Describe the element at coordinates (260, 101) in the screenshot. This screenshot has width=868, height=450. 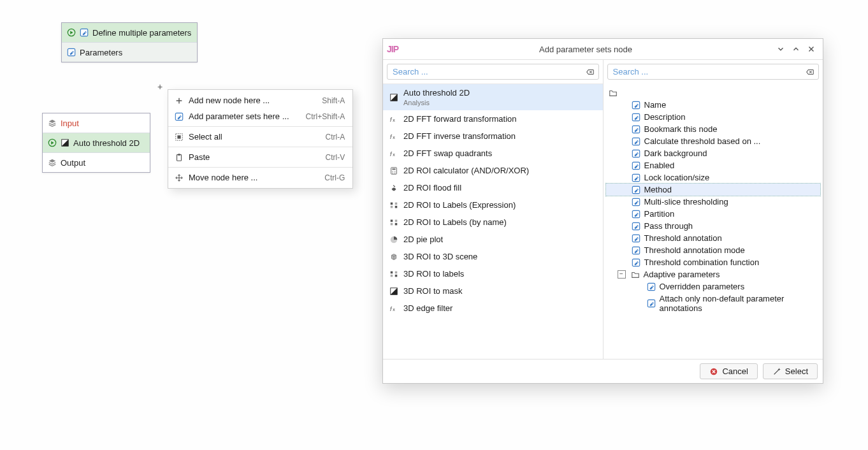
I see `menu-add-node: Add new node here ... Shift-A` at that location.